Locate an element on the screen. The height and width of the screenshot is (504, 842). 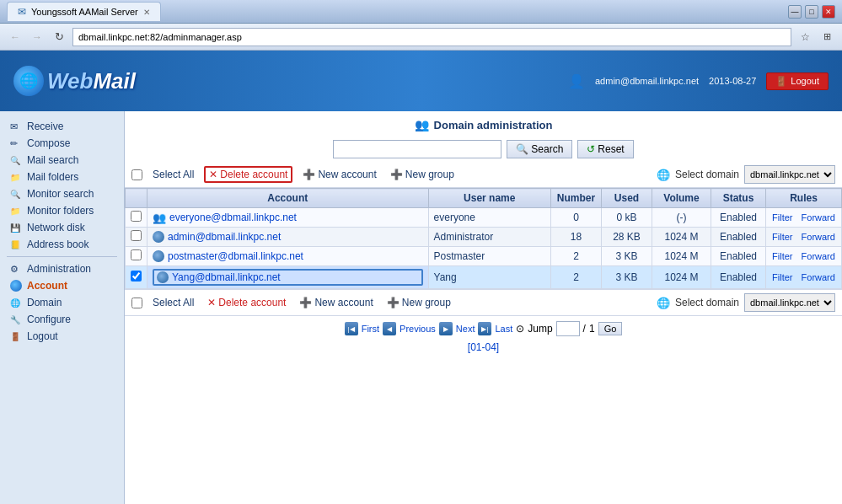
new-group-button-top: ➕ New group is located at coordinates (422, 174).